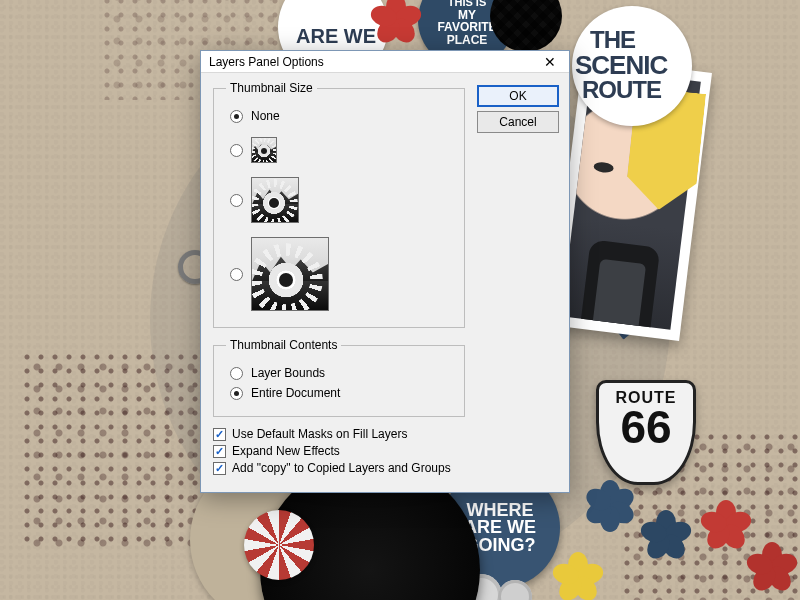 This screenshot has height=600, width=800. What do you see at coordinates (339, 468) in the screenshot?
I see `chk-add-copy-row: Add "copy" to Copied Layers and Groups` at bounding box center [339, 468].